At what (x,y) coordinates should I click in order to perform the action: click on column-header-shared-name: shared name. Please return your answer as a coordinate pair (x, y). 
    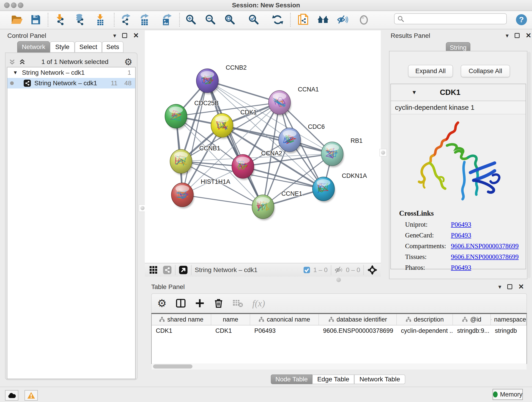
    Looking at the image, I should click on (181, 319).